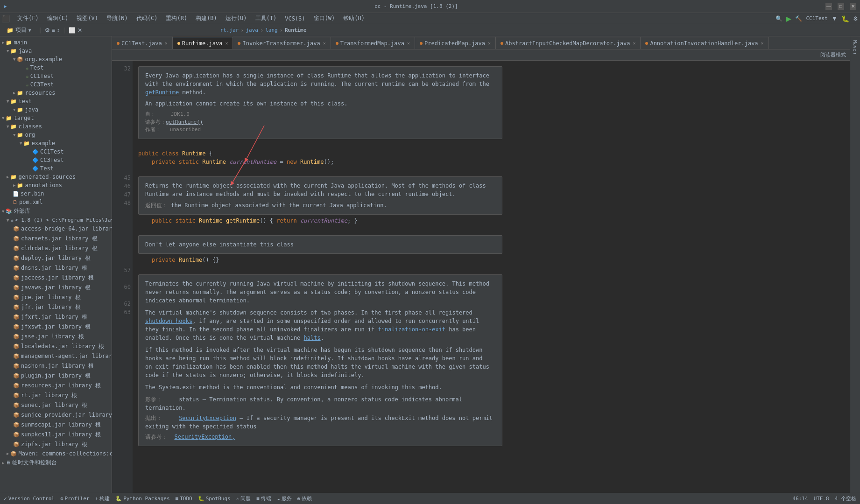 Image resolution: width=860 pixels, height=504 pixels. What do you see at coordinates (56, 59) in the screenshot?
I see `tree-item-org-example: ▼ 📦 org.example` at bounding box center [56, 59].